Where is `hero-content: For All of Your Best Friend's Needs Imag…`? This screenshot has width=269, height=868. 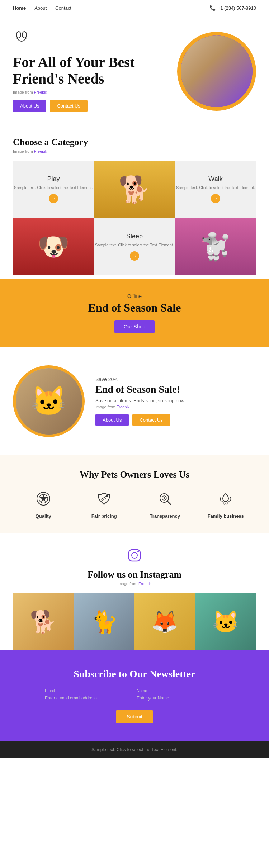
hero-content: For All of Your Best Friend's Needs Imag… is located at coordinates (90, 71).